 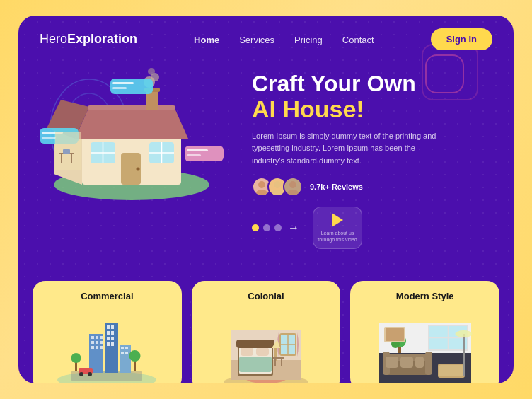 What do you see at coordinates (294, 228) in the screenshot?
I see `next-arrow: →` at bounding box center [294, 228].